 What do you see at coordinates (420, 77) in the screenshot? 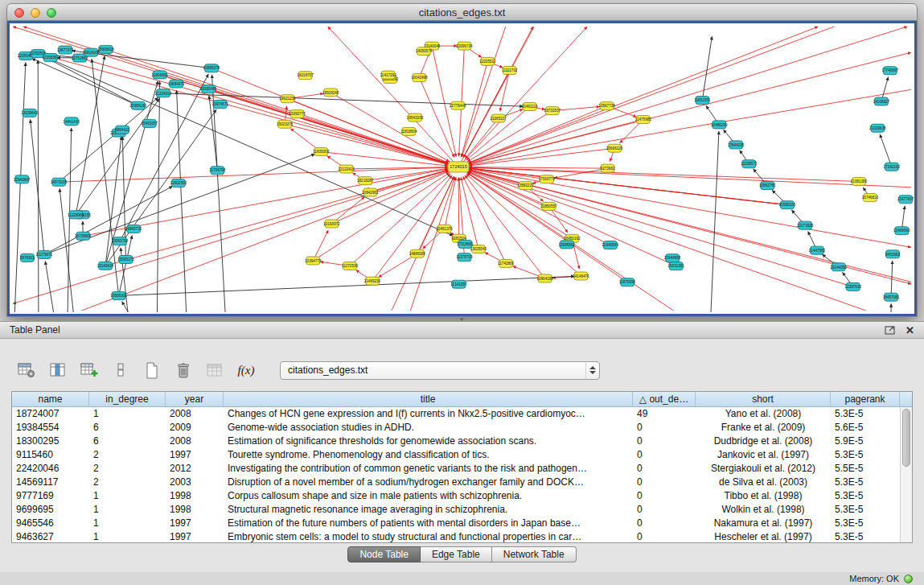
I see `network-node: 10042498` at bounding box center [420, 77].